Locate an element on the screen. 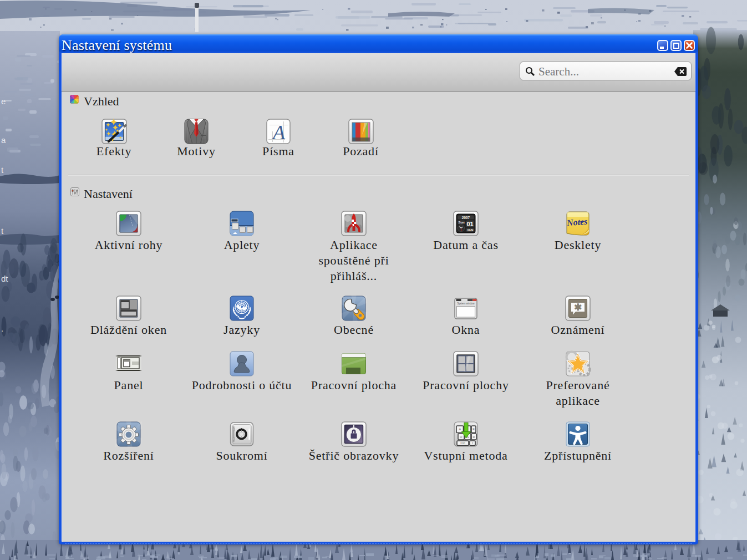 This screenshot has height=560, width=747. svg-text: 01 is located at coordinates (470, 224).